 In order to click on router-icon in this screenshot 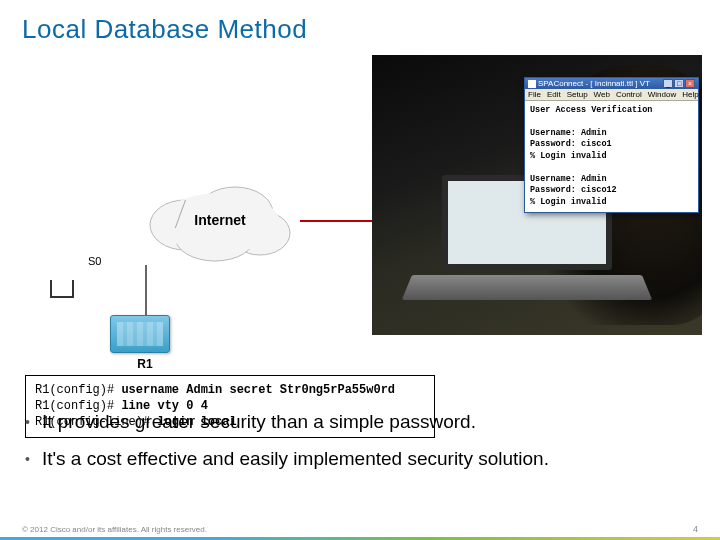, I will do `click(140, 334)`.